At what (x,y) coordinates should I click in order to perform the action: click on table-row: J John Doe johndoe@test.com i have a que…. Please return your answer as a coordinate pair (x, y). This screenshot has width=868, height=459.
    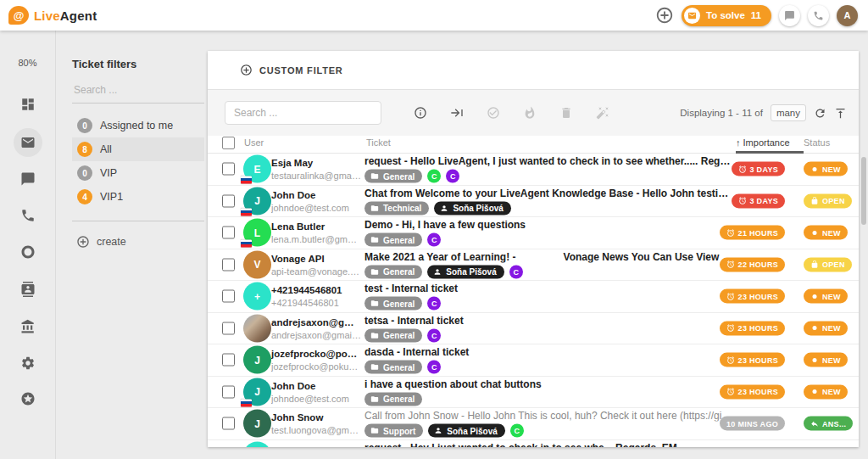
    Looking at the image, I should click on (533, 393).